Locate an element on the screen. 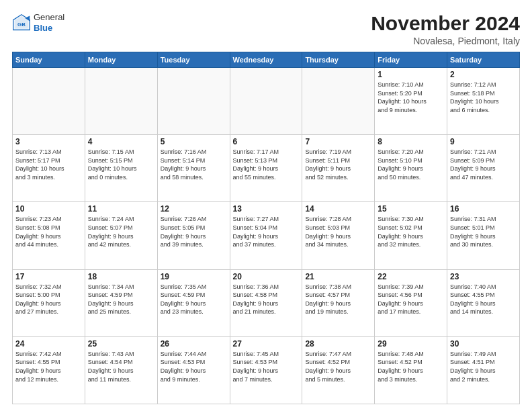 The height and width of the screenshot is (411, 532). calendar-cell: 7Sunrise: 7:19 AM Sunset: 5:11 PM Daylig… is located at coordinates (339, 169).